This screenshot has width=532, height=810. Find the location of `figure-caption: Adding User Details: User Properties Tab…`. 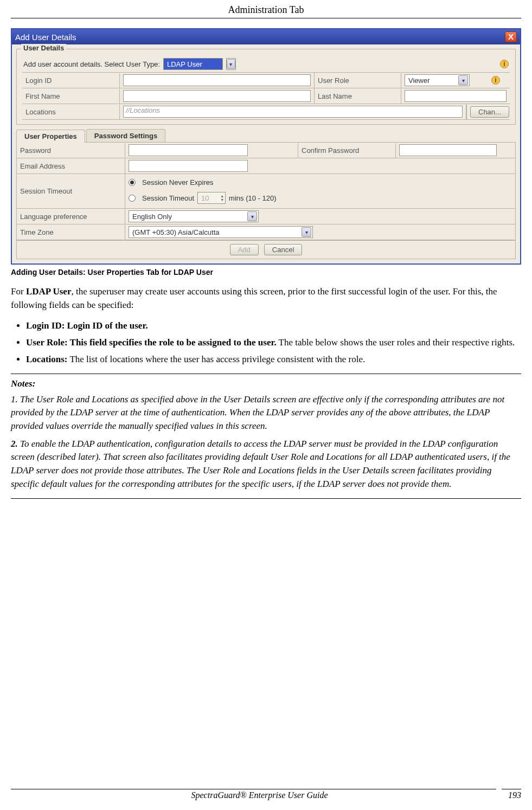

figure-caption: Adding User Details: User Properties Tab… is located at coordinates (266, 272).